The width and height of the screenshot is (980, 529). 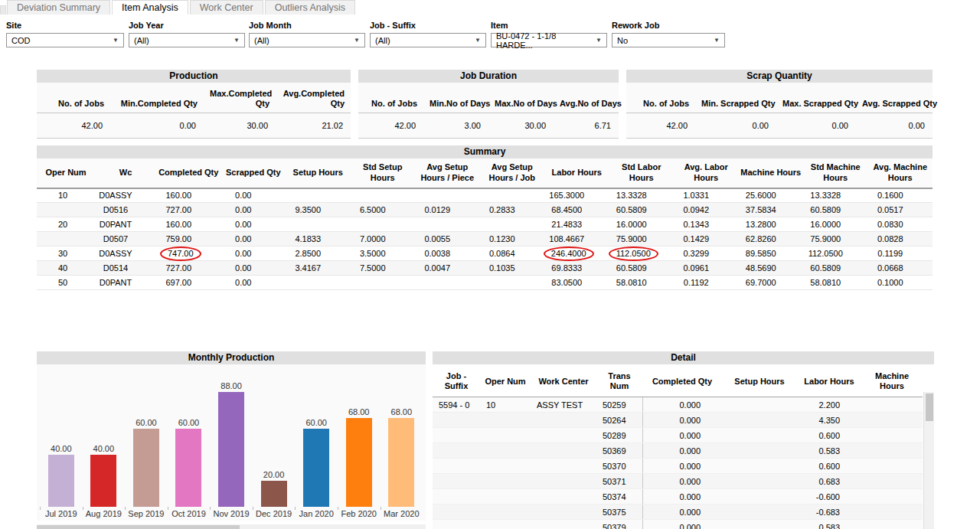 What do you see at coordinates (313, 100) in the screenshot?
I see `column-header: Avg.Completed Qty` at bounding box center [313, 100].